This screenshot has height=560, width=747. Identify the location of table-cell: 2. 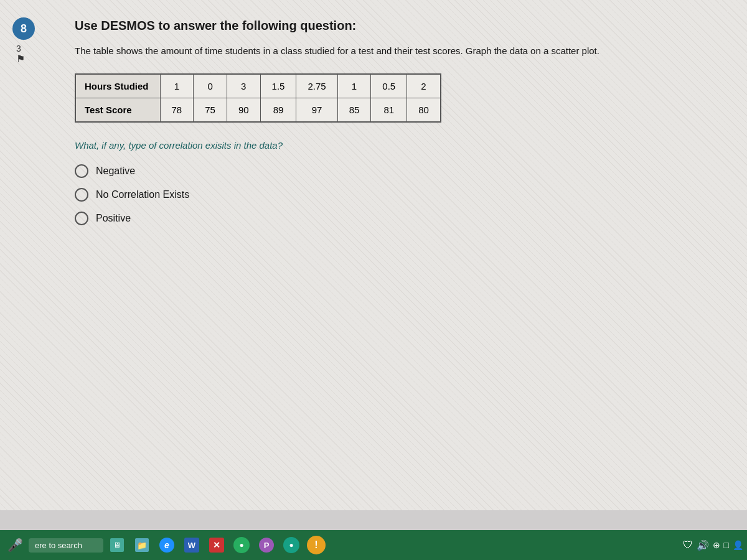
(424, 86).